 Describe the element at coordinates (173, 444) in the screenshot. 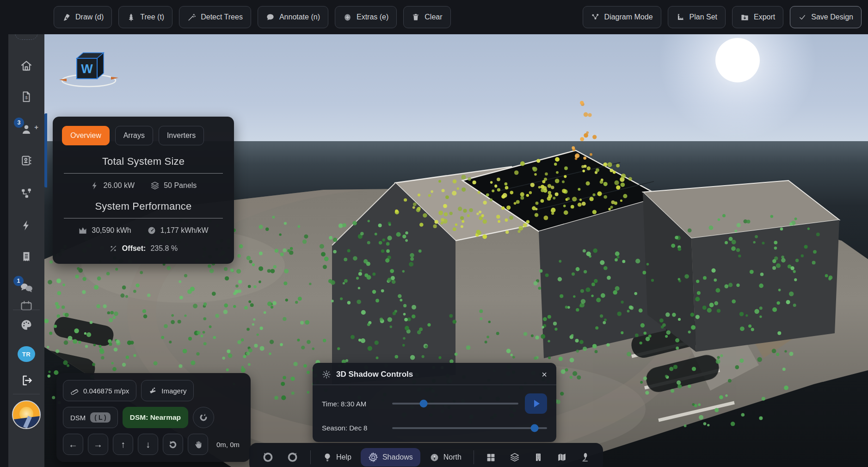

I see `undo-rotate-button` at that location.